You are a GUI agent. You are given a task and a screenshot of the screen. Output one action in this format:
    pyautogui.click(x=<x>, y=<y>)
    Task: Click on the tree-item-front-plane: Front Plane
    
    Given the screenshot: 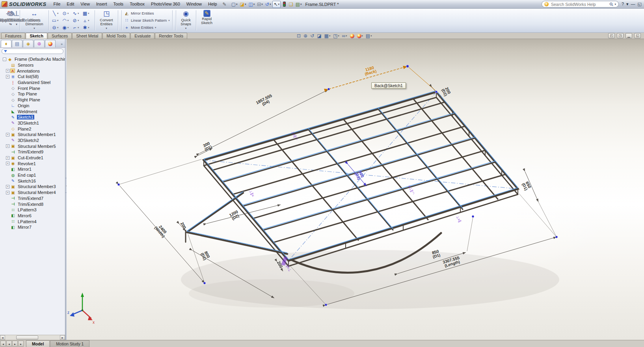 What is the action you would take?
    pyautogui.click(x=33, y=88)
    